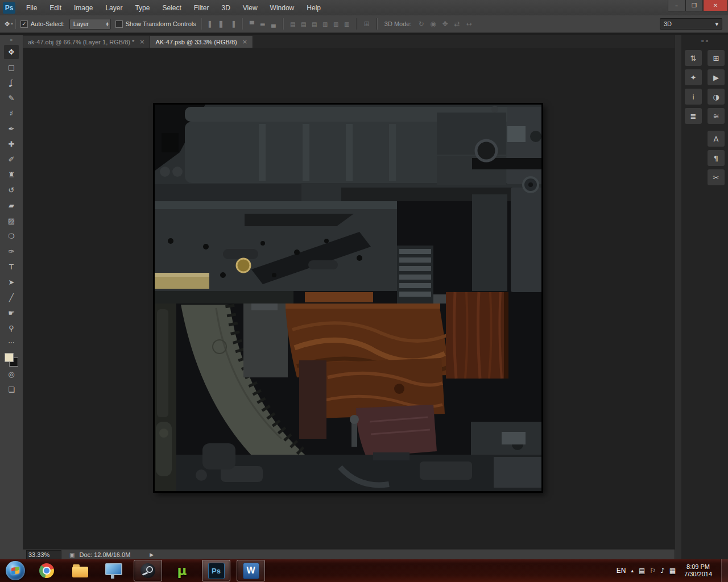 The height and width of the screenshot is (582, 728). What do you see at coordinates (114, 8) in the screenshot?
I see `menu-layer: Layer` at bounding box center [114, 8].